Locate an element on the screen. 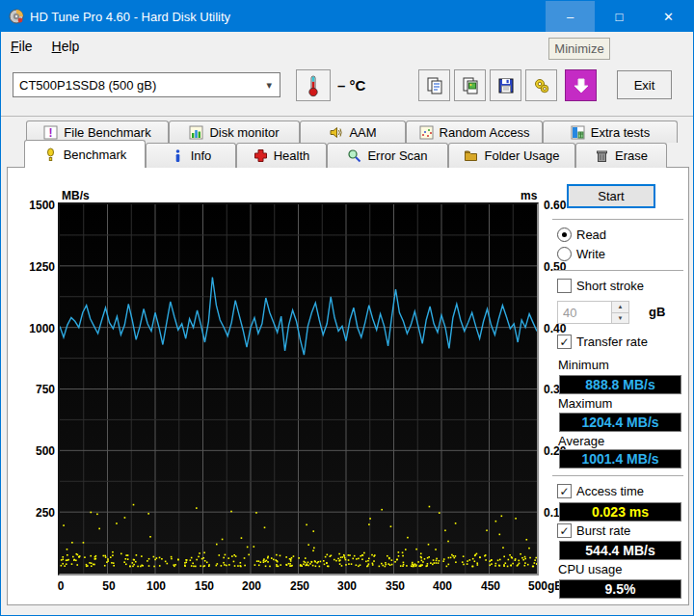  window-controls: – □ ✕ is located at coordinates (619, 16).